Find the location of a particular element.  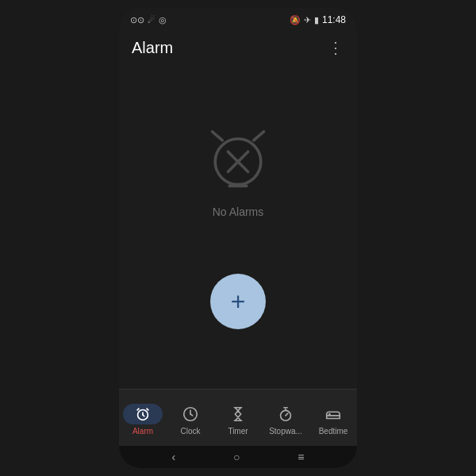

airplane-icon: ✈ is located at coordinates (308, 21).